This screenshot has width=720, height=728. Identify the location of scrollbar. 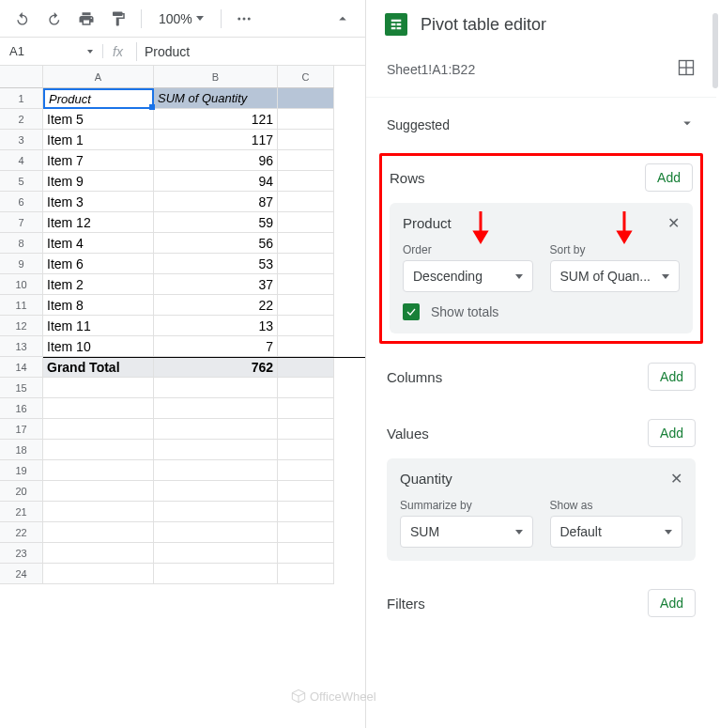
(715, 51).